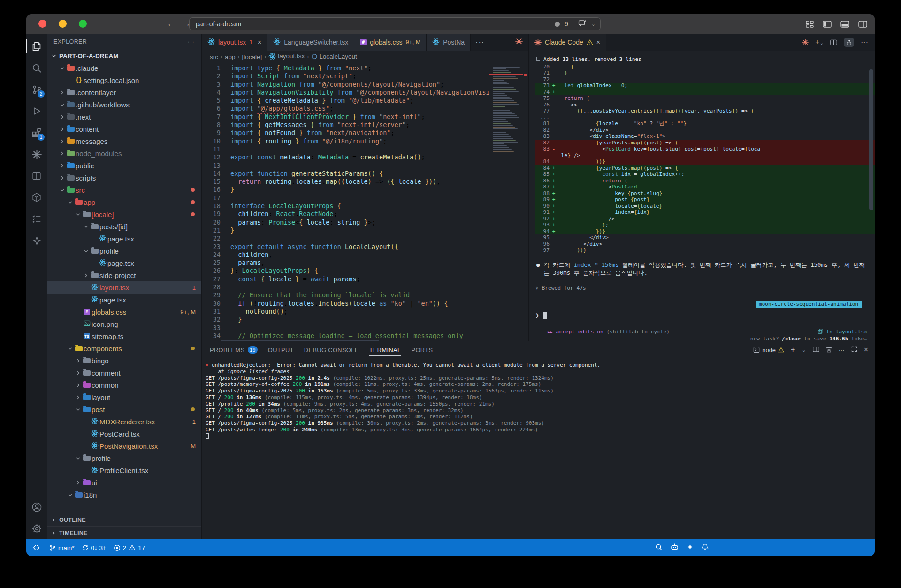  Describe the element at coordinates (580, 332) in the screenshot. I see `accept-edits-toggle: accept edits on` at that location.